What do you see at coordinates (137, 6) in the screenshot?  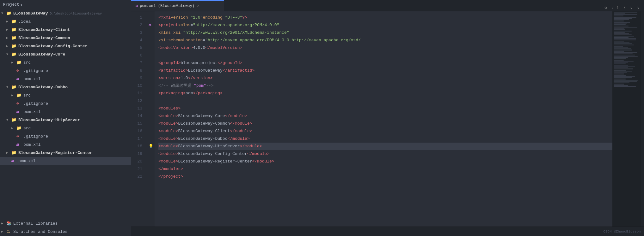 I see `tab-maven-icon: m` at bounding box center [137, 6].